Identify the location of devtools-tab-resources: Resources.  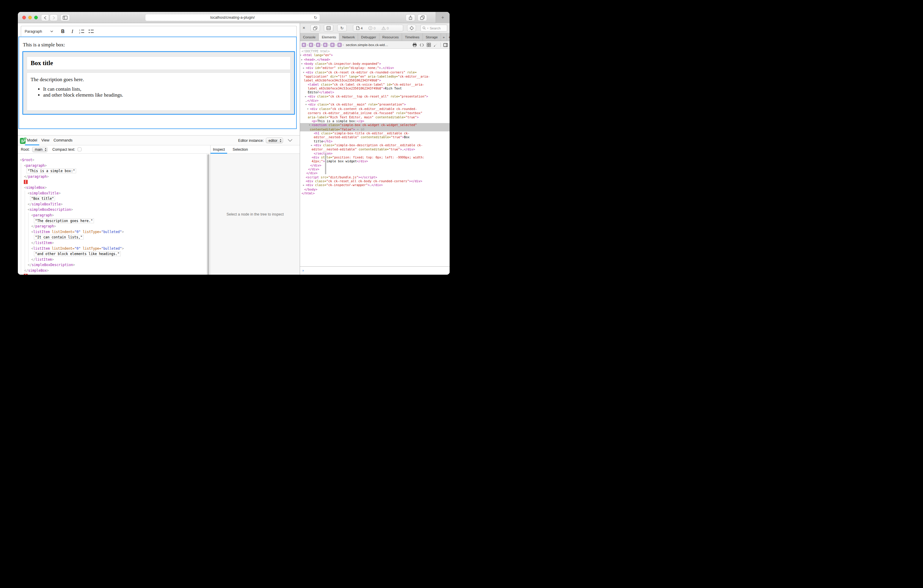
(391, 37).